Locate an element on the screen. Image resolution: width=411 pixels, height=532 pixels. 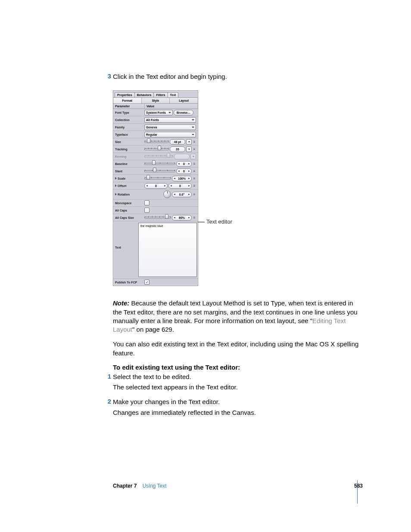
row-text: Text the majestic blue is located at coordinates (156, 250).